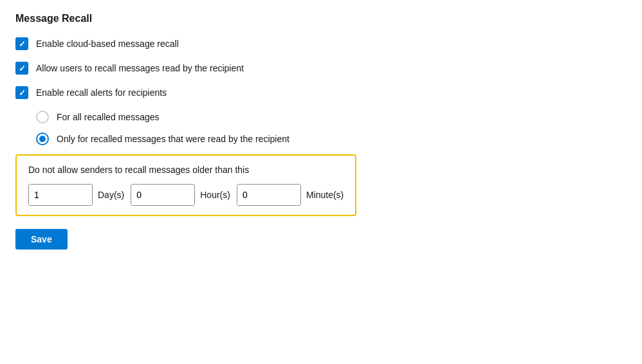 The width and height of the screenshot is (642, 364). What do you see at coordinates (163, 195) in the screenshot?
I see `hours-input-wrap: ▲ ▼` at bounding box center [163, 195].